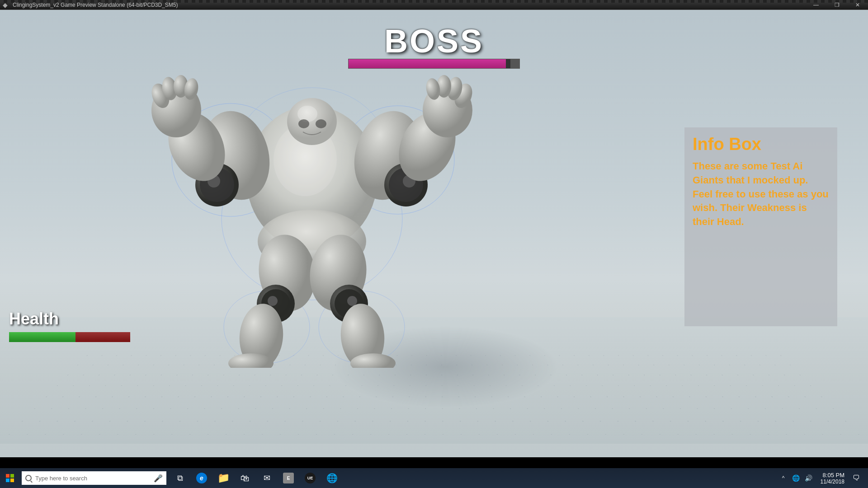 The height and width of the screenshot is (488, 868). Describe the element at coordinates (434, 478) in the screenshot. I see `taskbar: Type here to search 🎤 ⧉ e 📁 🛍 ✉ E UE` at that location.